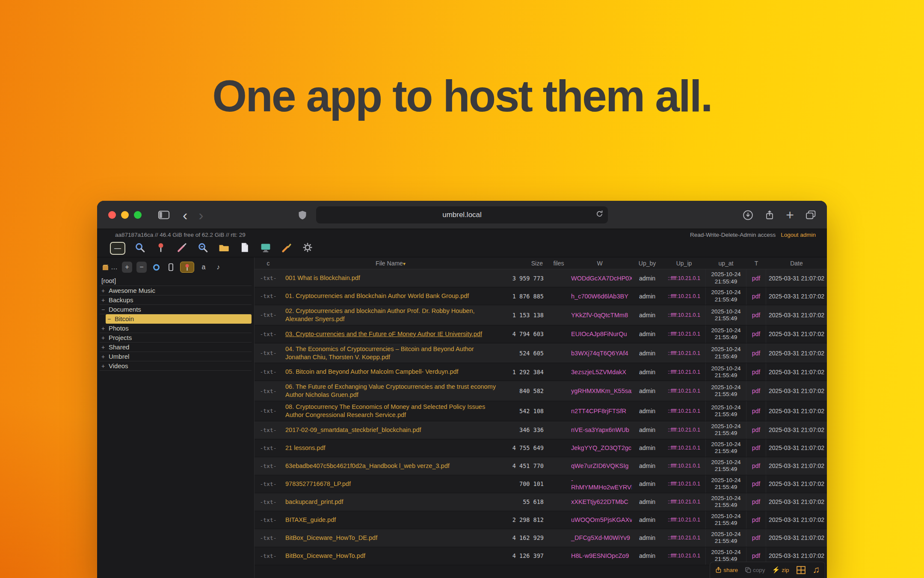 The image size is (924, 578). Describe the element at coordinates (600, 215) in the screenshot. I see `reload-icon` at that location.